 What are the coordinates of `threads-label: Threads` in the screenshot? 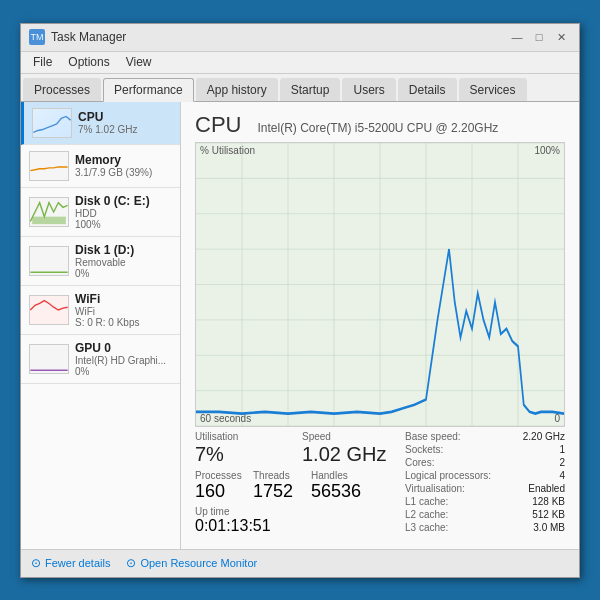 It's located at (278, 476).